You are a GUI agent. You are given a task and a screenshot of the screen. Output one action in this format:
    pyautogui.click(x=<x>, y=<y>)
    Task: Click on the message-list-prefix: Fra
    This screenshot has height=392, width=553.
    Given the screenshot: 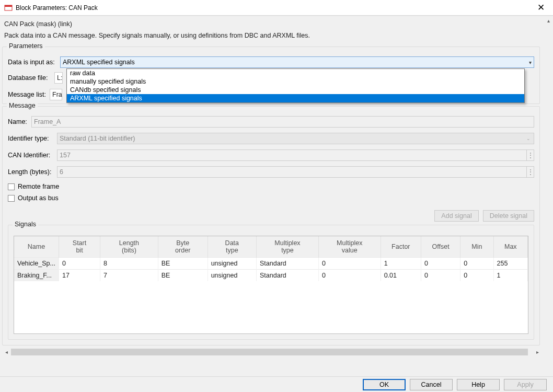 What is the action you would take?
    pyautogui.click(x=57, y=95)
    